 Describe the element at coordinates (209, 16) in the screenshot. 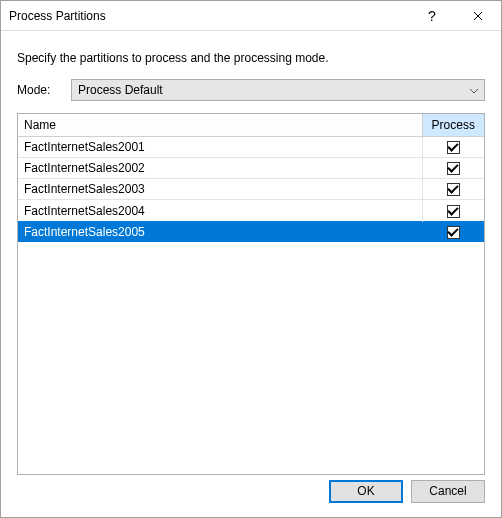

I see `window-title: Process Partitions` at that location.